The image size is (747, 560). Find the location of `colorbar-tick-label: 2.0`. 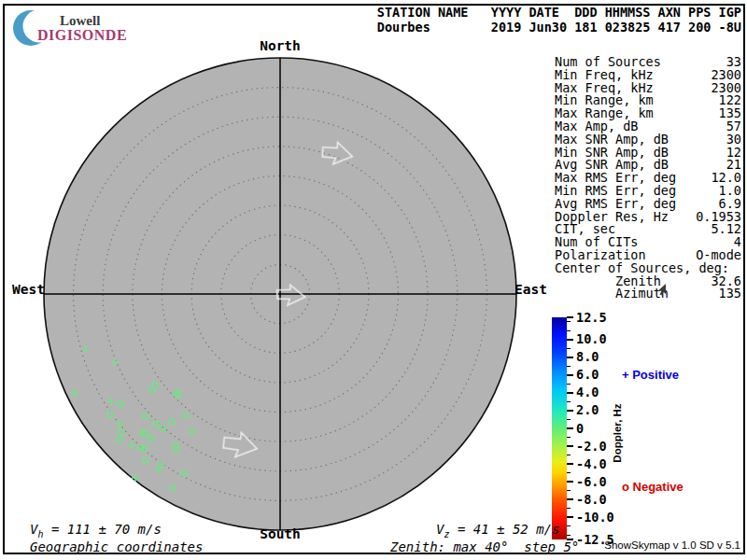

colorbar-tick-label: 2.0 is located at coordinates (587, 411).